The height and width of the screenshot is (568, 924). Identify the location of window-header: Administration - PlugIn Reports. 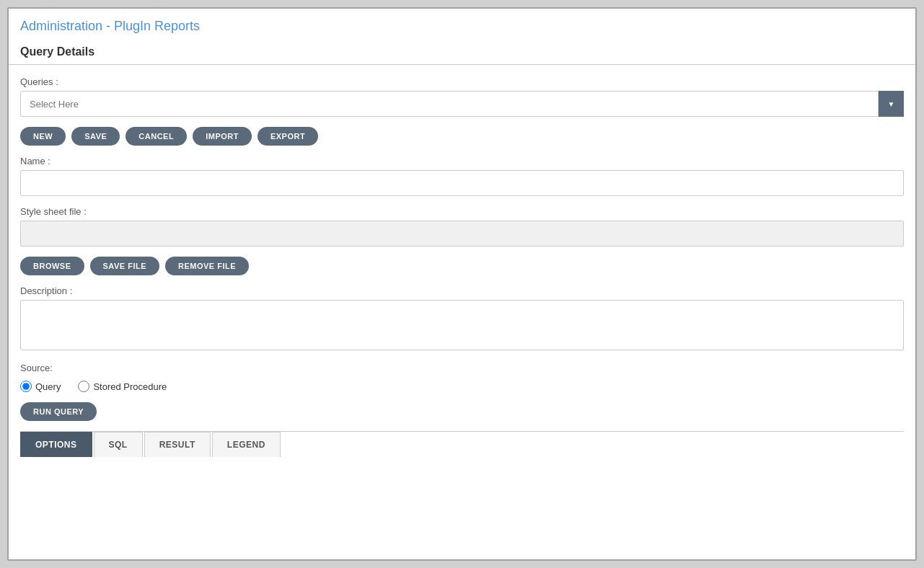
(462, 25).